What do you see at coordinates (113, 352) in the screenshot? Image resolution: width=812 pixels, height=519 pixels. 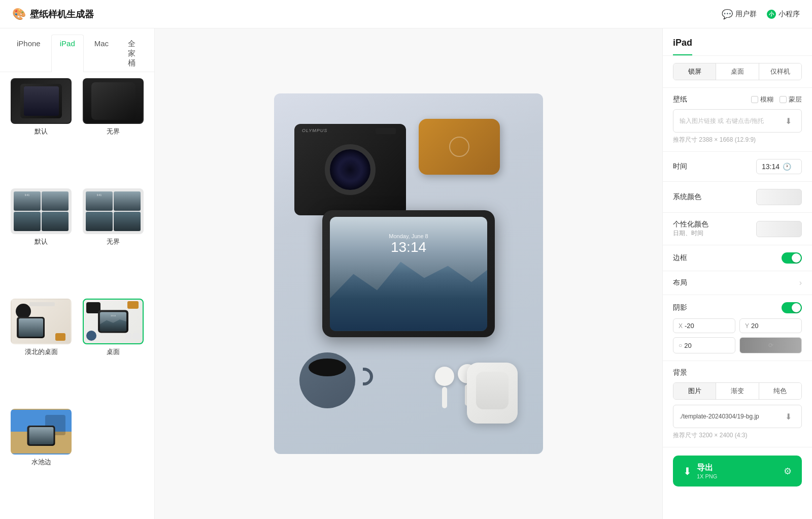 I see `template-label-t6: 桌面` at bounding box center [113, 352].